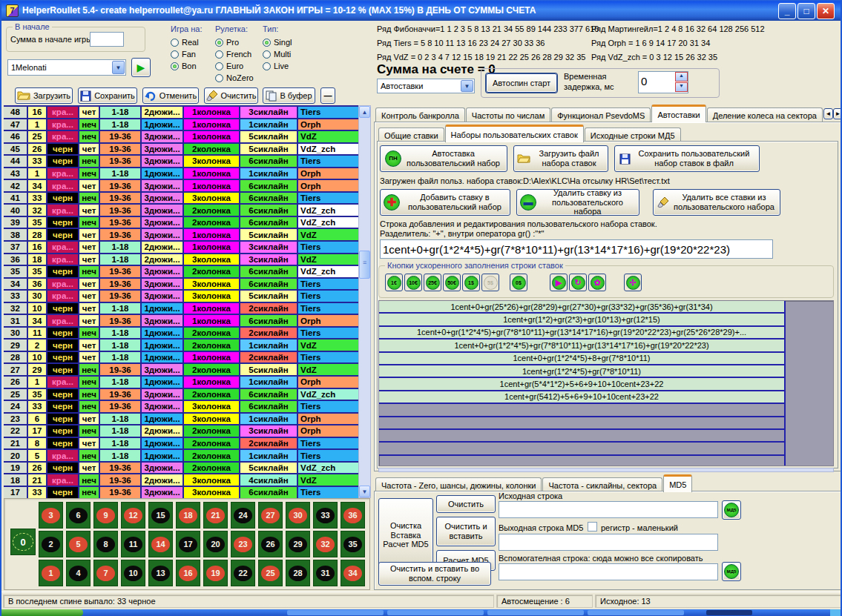 This screenshot has width=842, height=616. I want to click on spin-row: 3011черннеч1-181дюжи...2колонка2сиклайнT…, so click(181, 334).